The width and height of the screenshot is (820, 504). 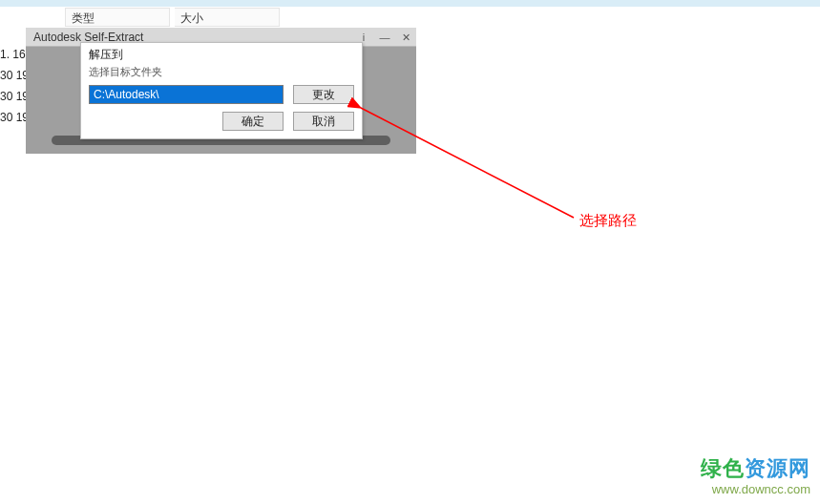 What do you see at coordinates (253, 121) in the screenshot?
I see `ok-button: 确定` at bounding box center [253, 121].